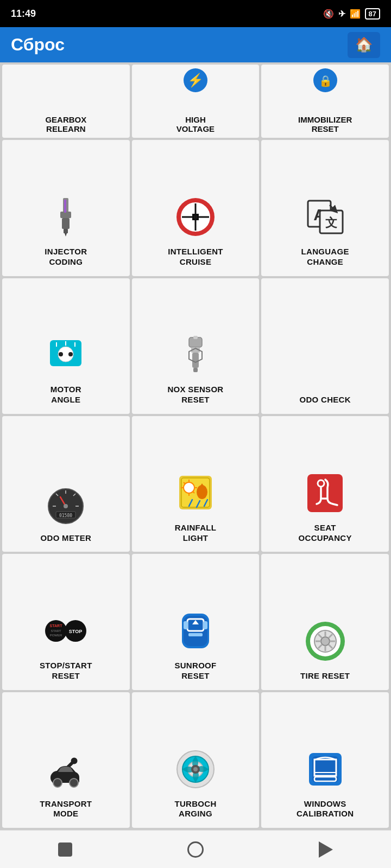 This screenshot has width=391, height=868. What do you see at coordinates (195, 395) in the screenshot?
I see `item-label: NOX SENSORRESET` at bounding box center [195, 395].